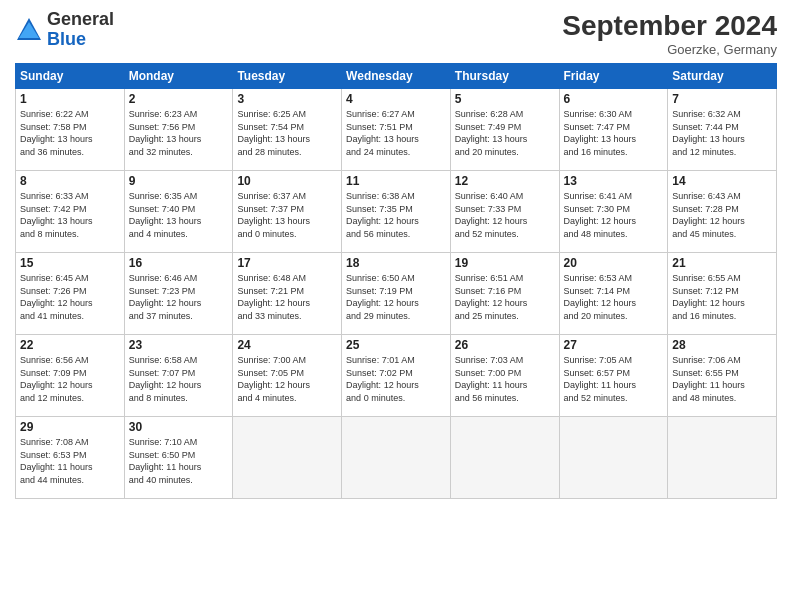 Image resolution: width=792 pixels, height=612 pixels. Describe the element at coordinates (505, 263) in the screenshot. I see `day-number: 19` at that location.